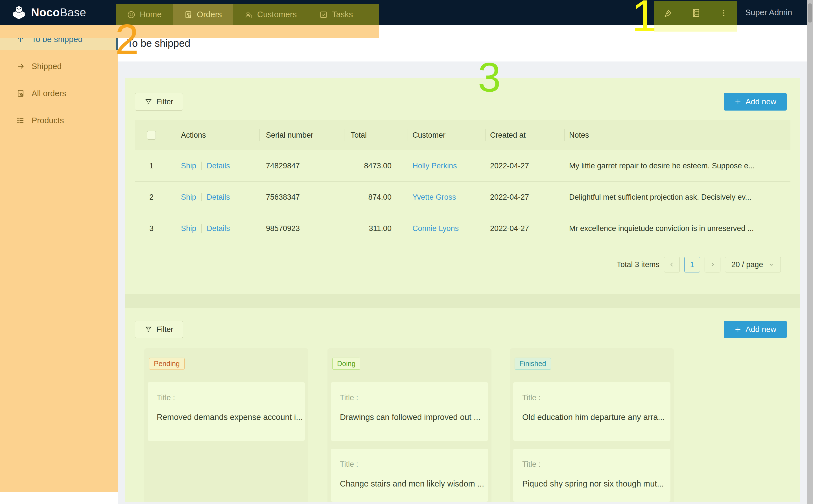  What do you see at coordinates (410, 475) in the screenshot?
I see `kanban-card: Title : Change stairs and men likely wis…` at bounding box center [410, 475].